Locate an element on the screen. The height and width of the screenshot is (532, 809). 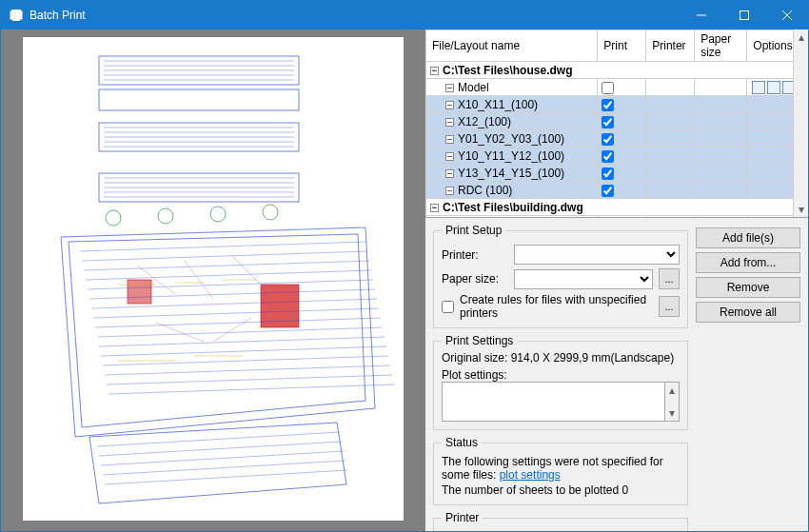
print-setup-group: Print Setup Printer: Paper size: ... Cre… is located at coordinates (561, 276).